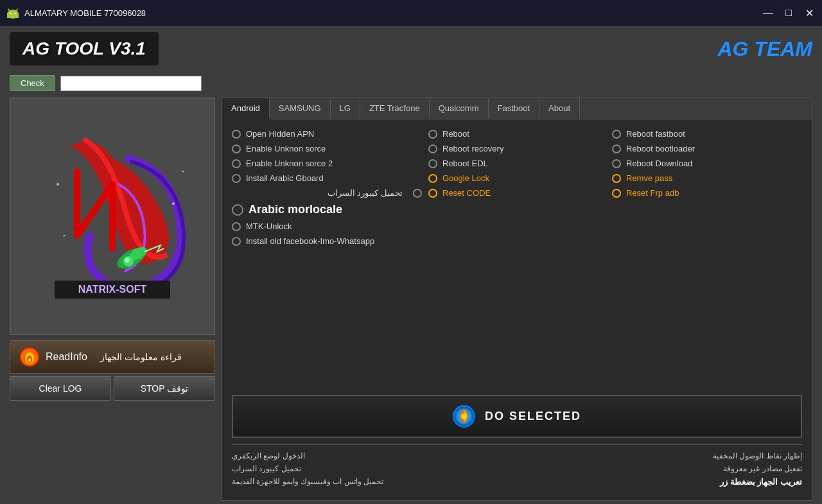  Describe the element at coordinates (520, 193) in the screenshot. I see `option-reset-code: Reset CODE` at that location.